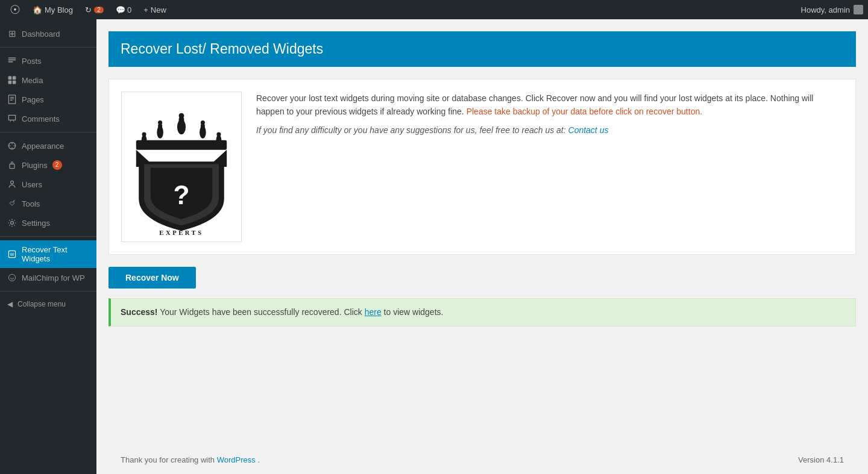  Describe the element at coordinates (236, 460) in the screenshot. I see `wordpress-link: WordPress` at that location.